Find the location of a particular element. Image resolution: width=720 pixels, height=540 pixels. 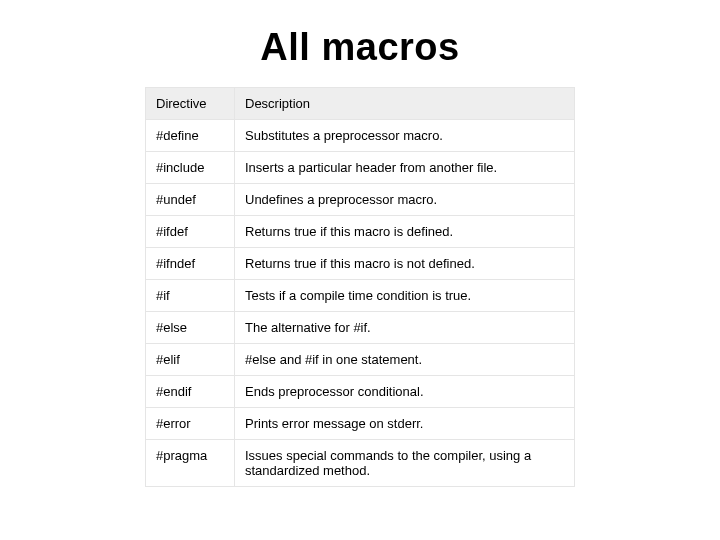

table-row: #undef Undefines a preprocessor macro. is located at coordinates (360, 200).